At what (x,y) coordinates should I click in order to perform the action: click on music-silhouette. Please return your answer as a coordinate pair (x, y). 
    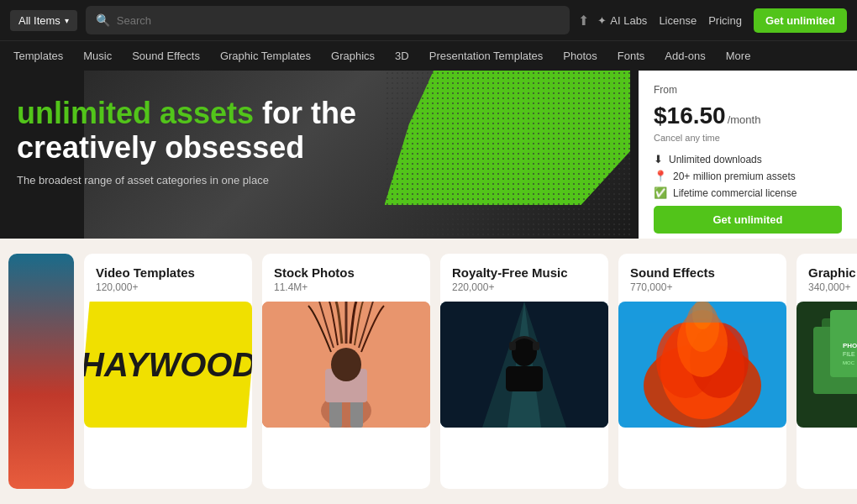
    Looking at the image, I should click on (524, 365).